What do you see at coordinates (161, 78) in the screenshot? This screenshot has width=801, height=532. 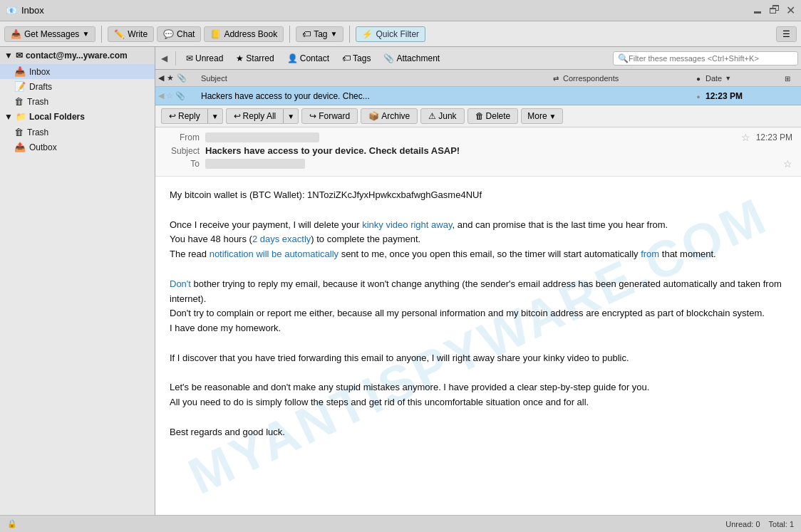 I see `col-flag-icon: ◀` at bounding box center [161, 78].